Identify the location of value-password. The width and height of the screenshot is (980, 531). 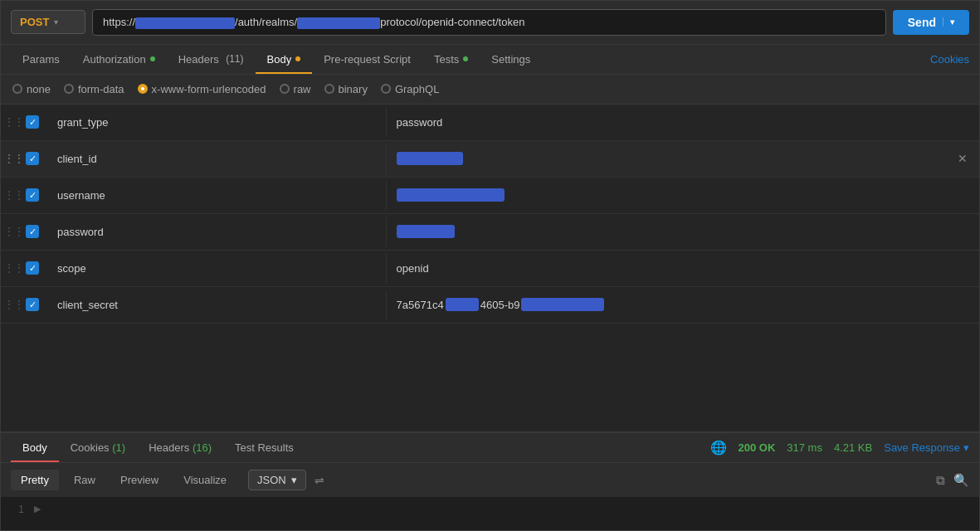
(683, 231).